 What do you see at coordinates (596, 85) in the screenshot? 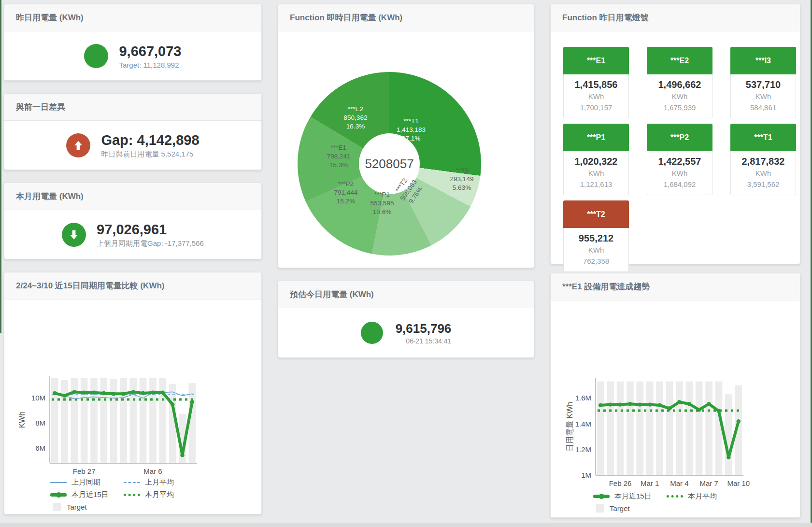
I see `tile-value: 1,415,856` at bounding box center [596, 85].